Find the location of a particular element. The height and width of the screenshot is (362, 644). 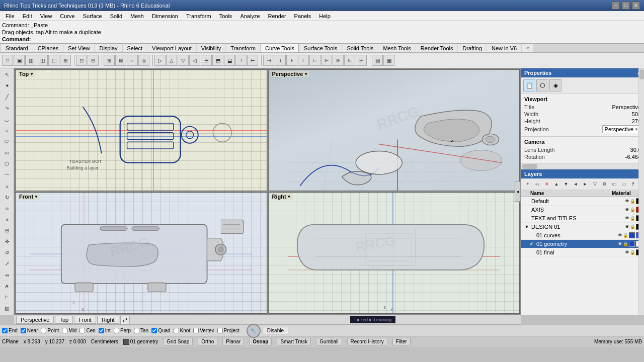

snap-end: End is located at coordinates (10, 331).